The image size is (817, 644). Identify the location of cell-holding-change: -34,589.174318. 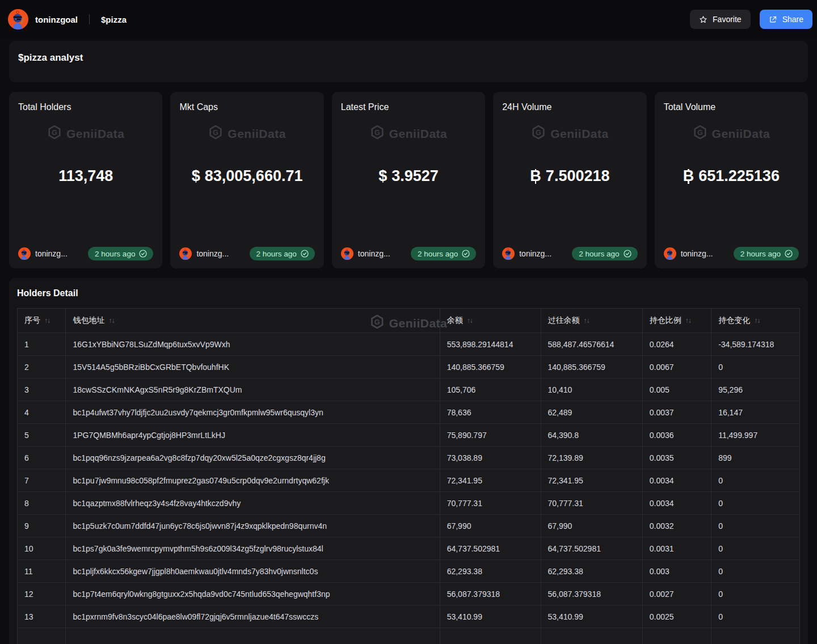
(756, 344).